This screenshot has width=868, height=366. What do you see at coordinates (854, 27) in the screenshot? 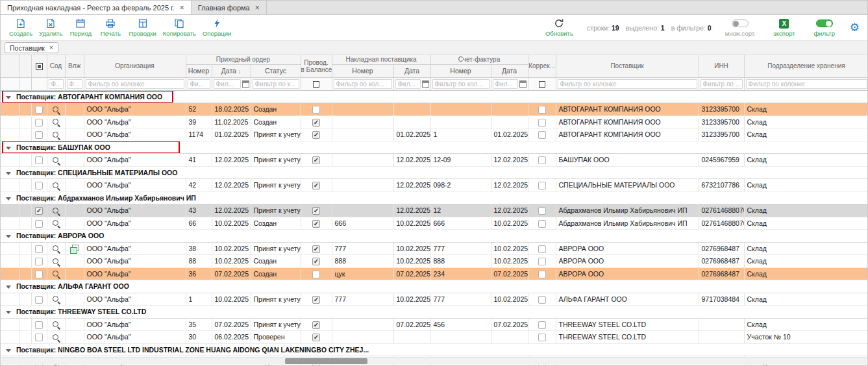
I see `settings-gear-icon: ⚙` at bounding box center [854, 27].